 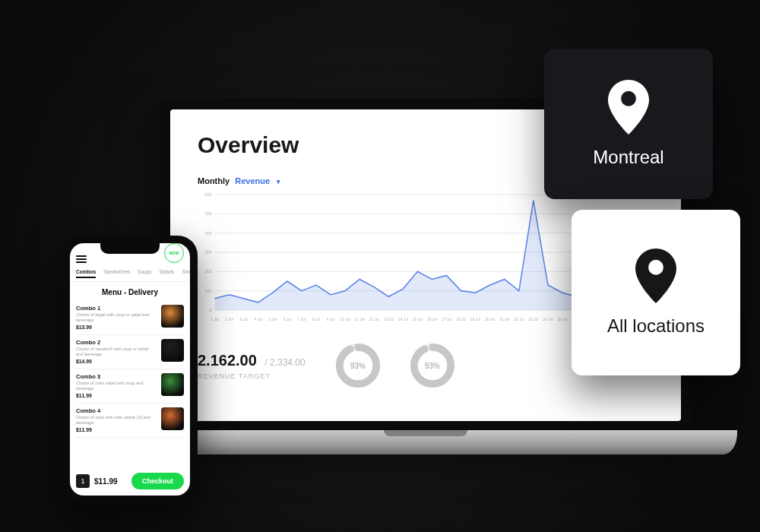 I want to click on svg-text: 300, so click(x=208, y=252).